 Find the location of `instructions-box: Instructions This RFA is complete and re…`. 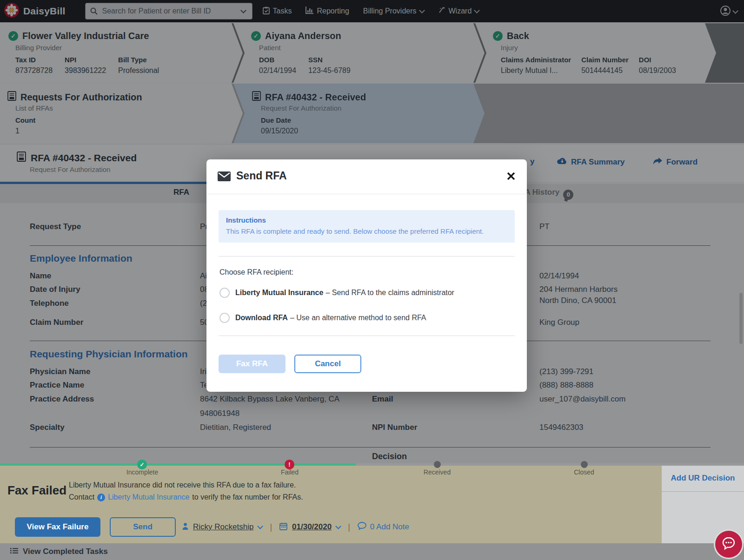

instructions-box: Instructions This RFA is complete and re… is located at coordinates (366, 226).